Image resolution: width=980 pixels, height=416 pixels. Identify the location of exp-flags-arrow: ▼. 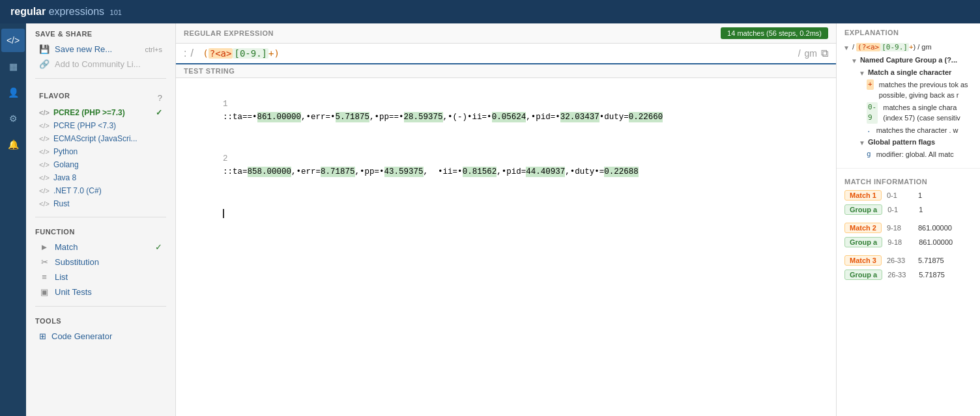
(862, 143).